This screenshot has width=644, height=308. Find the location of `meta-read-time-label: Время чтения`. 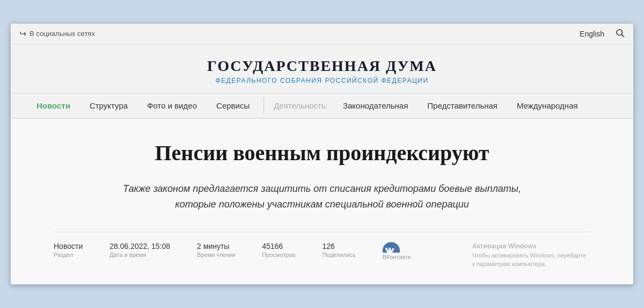

meta-read-time-label: Время чтения is located at coordinates (216, 255).